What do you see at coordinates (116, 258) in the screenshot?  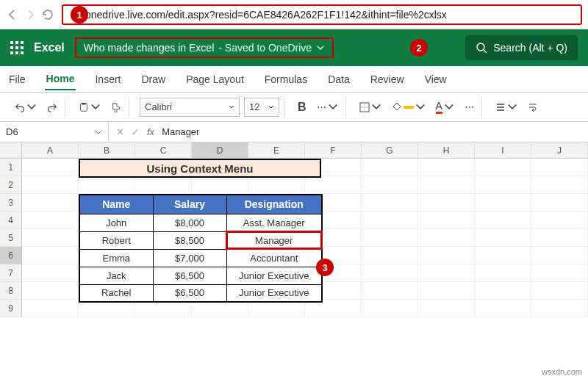 I see `table-cell: Emma` at bounding box center [116, 258].